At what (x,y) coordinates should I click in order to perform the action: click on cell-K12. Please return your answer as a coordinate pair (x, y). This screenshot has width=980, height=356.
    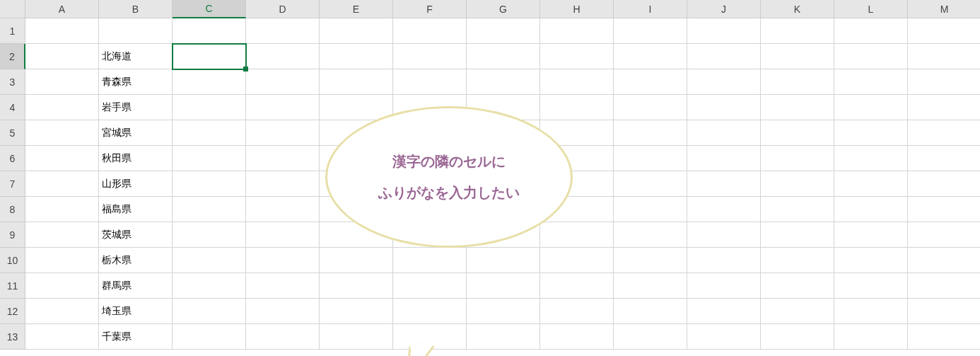
    Looking at the image, I should click on (798, 311).